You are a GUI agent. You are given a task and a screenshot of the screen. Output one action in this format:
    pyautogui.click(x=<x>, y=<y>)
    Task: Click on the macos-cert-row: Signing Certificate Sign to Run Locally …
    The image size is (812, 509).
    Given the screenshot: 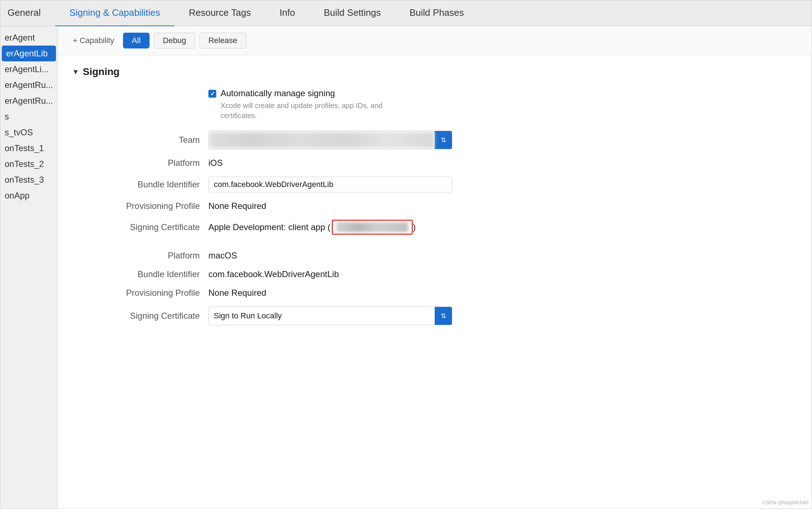 What is the action you would take?
    pyautogui.click(x=435, y=316)
    